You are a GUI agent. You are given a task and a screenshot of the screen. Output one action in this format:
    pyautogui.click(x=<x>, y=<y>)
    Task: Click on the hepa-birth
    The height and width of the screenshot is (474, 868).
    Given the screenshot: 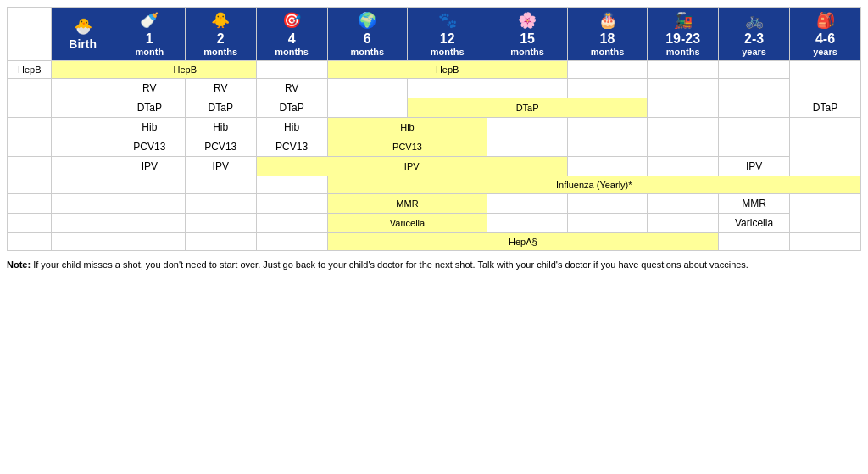 What is the action you would take?
    pyautogui.click(x=83, y=243)
    